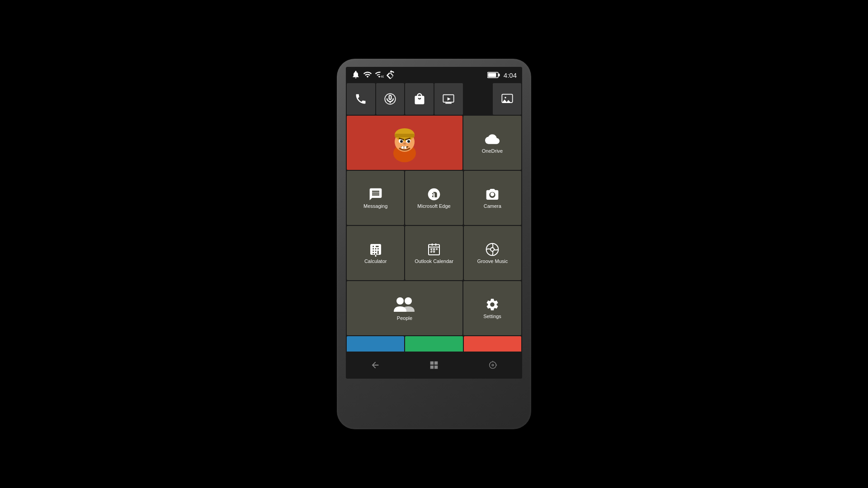 The width and height of the screenshot is (868, 488). Describe the element at coordinates (493, 198) in the screenshot. I see `camera-tile: Camera` at that location.